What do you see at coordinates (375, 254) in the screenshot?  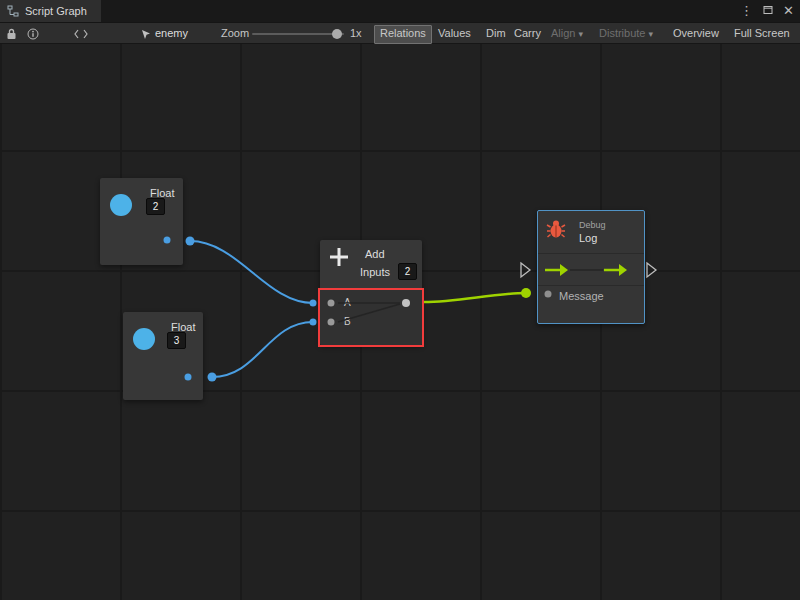 I see `node-title: Add` at bounding box center [375, 254].